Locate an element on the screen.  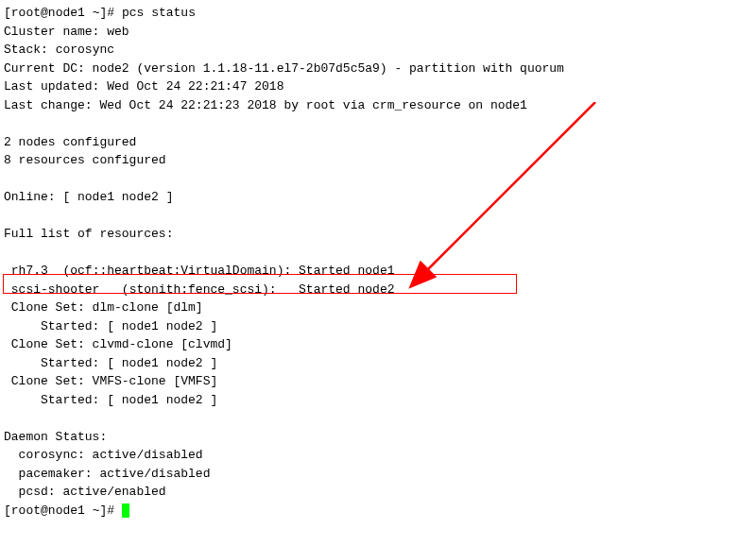
cluster-name-line: Cluster name: web is located at coordinates (378, 32).